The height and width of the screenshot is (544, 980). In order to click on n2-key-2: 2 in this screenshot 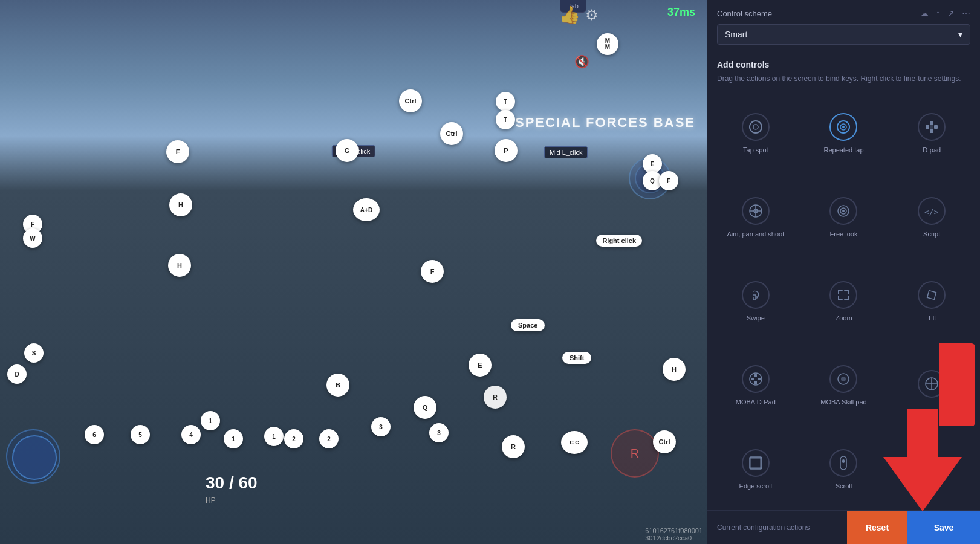, I will do `click(329, 439)`.